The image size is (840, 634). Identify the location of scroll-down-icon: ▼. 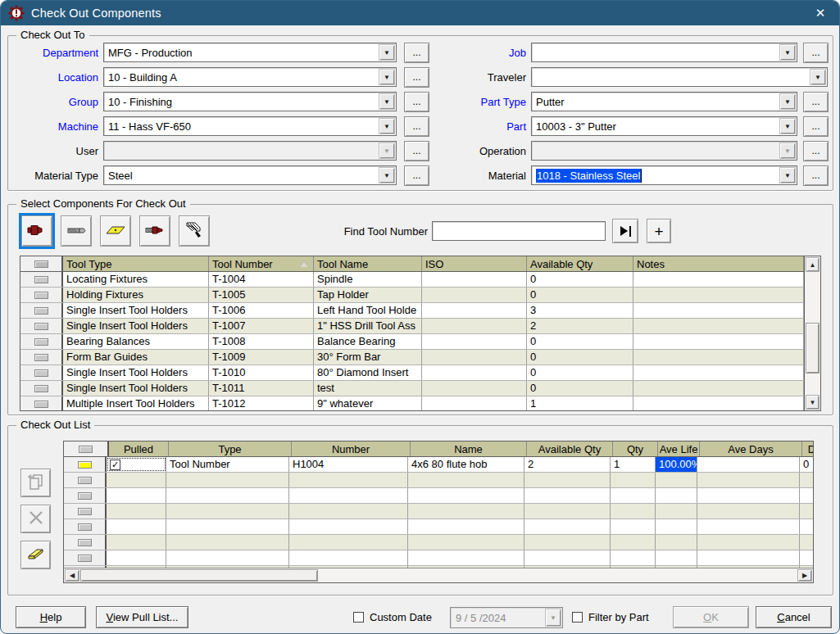
(813, 402).